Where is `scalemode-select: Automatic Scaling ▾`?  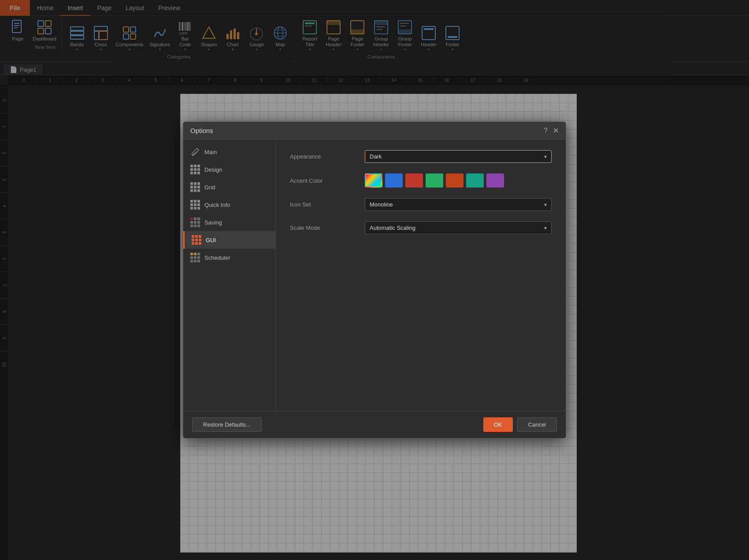 scalemode-select: Automatic Scaling ▾ is located at coordinates (458, 228).